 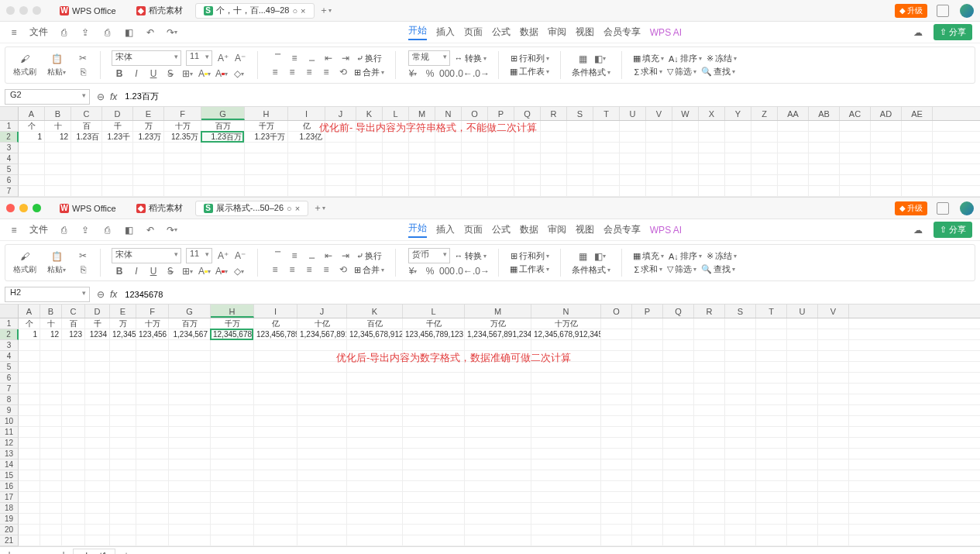 I want to click on print-icon: ⎙, so click(x=107, y=33).